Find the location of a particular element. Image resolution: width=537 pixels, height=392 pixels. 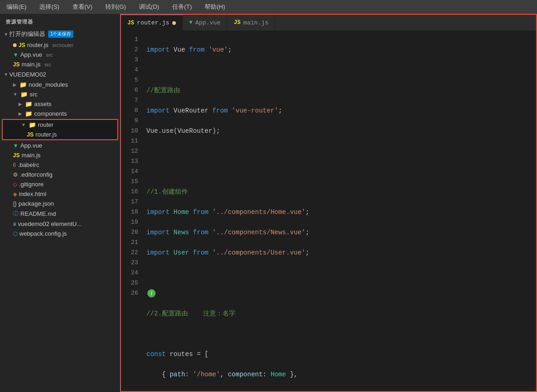

code-line-14: //2.配置路由 注意：名字 is located at coordinates (341, 314).